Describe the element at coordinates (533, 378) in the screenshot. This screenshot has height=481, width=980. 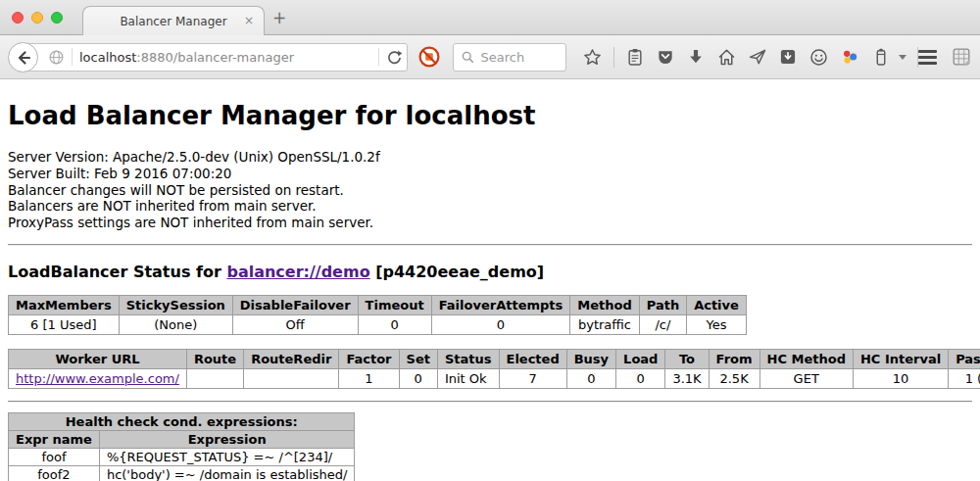
I see `cell-elected: 7` at that location.